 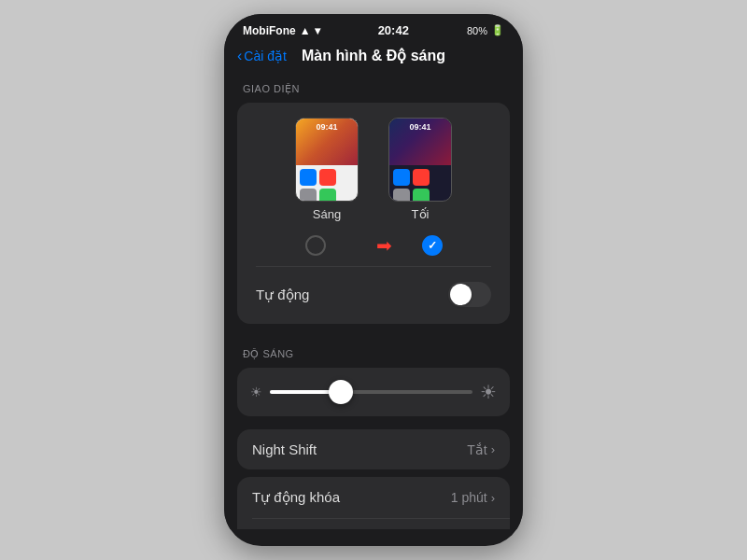 What do you see at coordinates (420, 160) in the screenshot?
I see `dark-theme-preview: 09:41` at bounding box center [420, 160].